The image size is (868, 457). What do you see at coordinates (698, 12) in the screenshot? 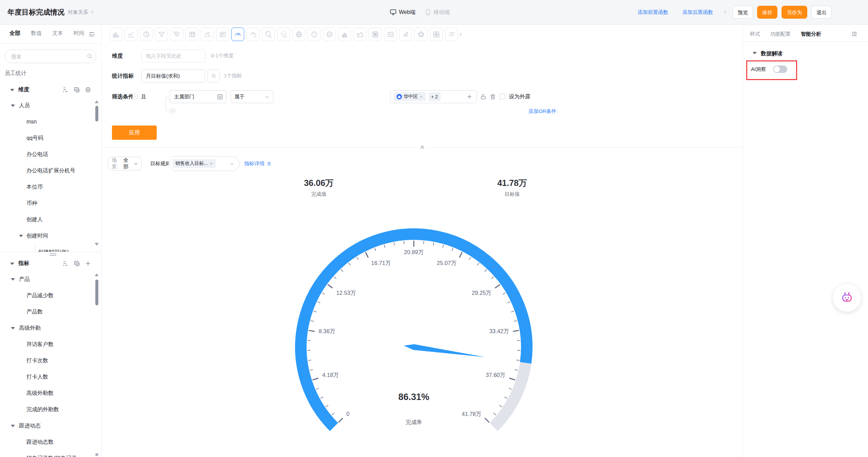
I see `add-post-function-link: 添加后置函数` at bounding box center [698, 12].